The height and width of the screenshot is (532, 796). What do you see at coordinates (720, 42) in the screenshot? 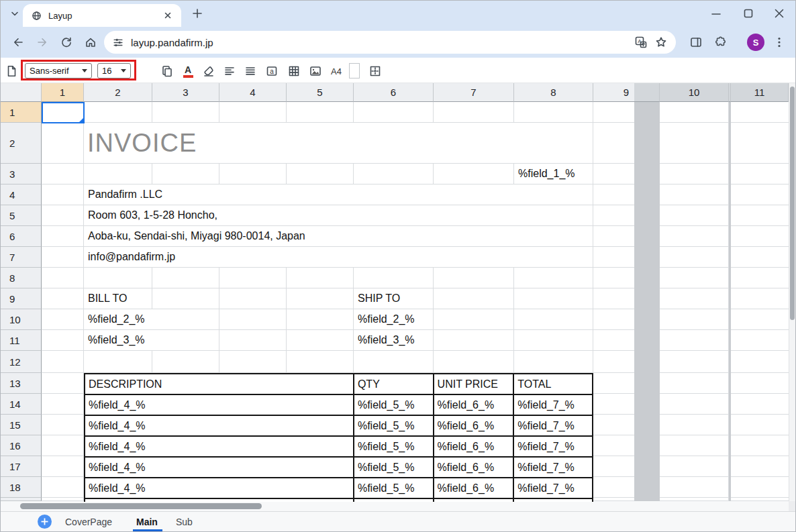
I see `extensions-puzzle-icon` at bounding box center [720, 42].